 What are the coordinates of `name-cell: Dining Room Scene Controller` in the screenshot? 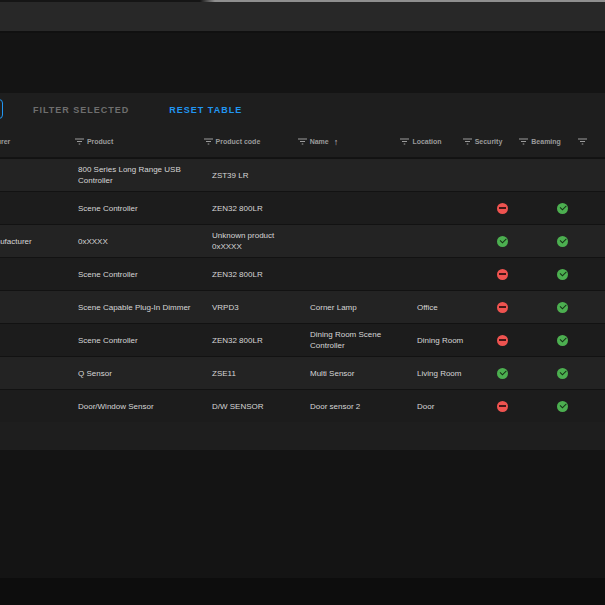 It's located at (364, 340).